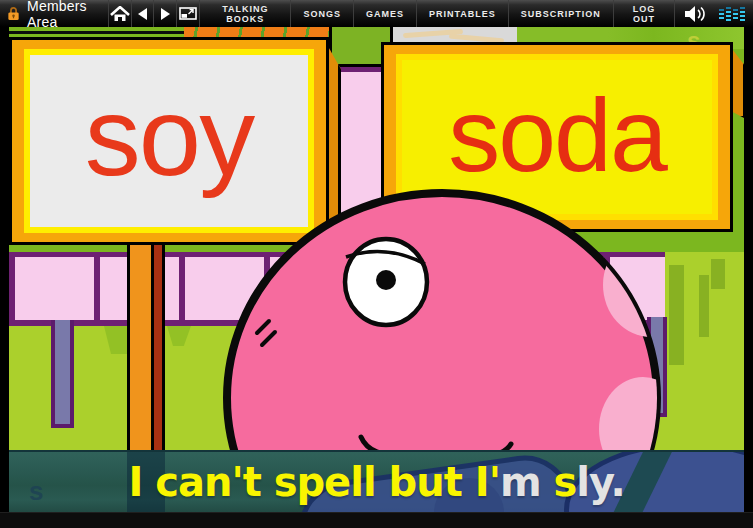 The height and width of the screenshot is (528, 753). I want to click on caption-segment: ly., so click(600, 482).